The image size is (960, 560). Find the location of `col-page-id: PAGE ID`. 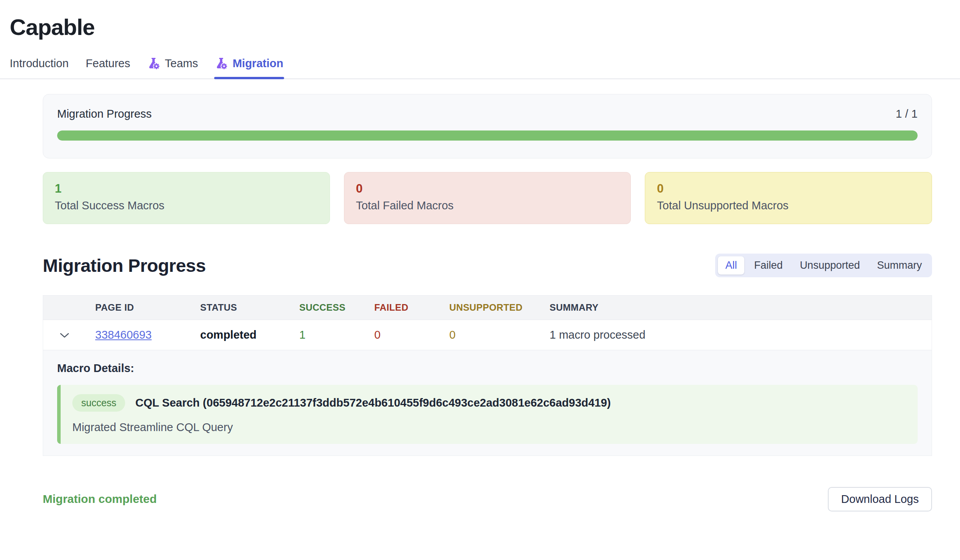

col-page-id: PAGE ID is located at coordinates (138, 308).